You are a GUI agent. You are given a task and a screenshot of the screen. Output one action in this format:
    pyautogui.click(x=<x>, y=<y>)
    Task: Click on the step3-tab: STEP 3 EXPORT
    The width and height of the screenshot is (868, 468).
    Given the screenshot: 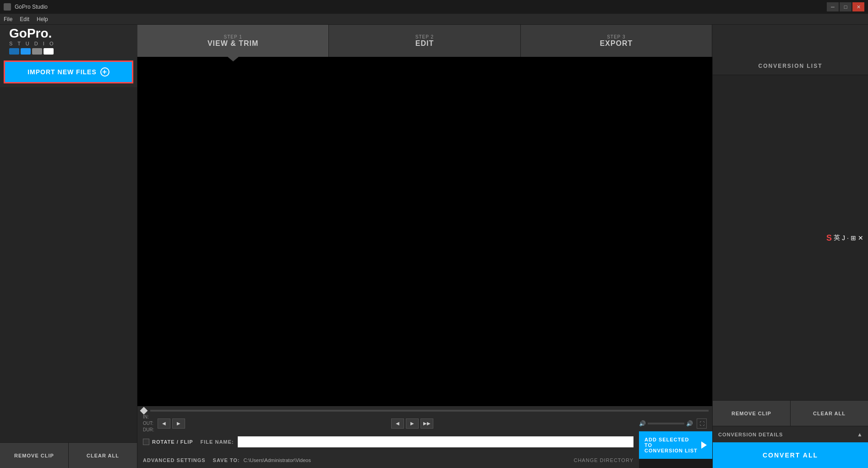 What is the action you would take?
    pyautogui.click(x=617, y=41)
    